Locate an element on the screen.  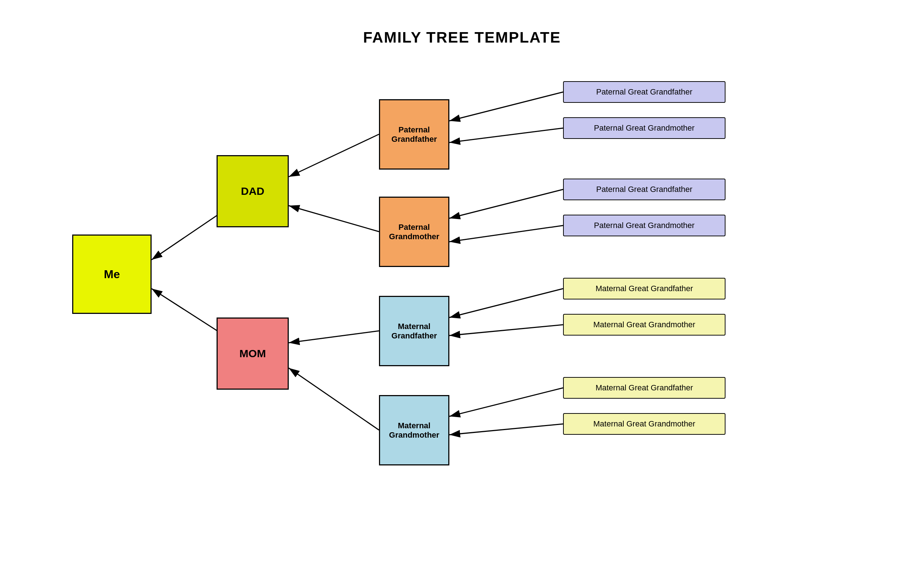
gg-pat-gf-1-label: Paternal Great Grandfather is located at coordinates (644, 92).